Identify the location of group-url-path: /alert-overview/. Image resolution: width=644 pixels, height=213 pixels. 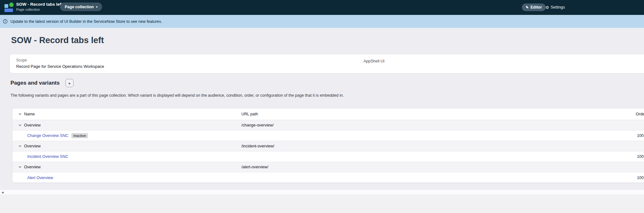
(255, 167).